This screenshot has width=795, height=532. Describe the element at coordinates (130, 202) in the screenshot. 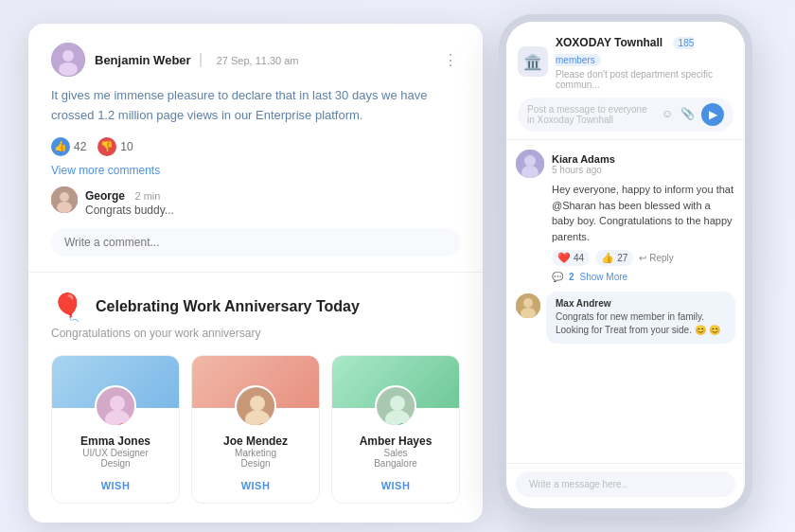

I see `comment-content: George 2 min Congrats buddy...` at that location.